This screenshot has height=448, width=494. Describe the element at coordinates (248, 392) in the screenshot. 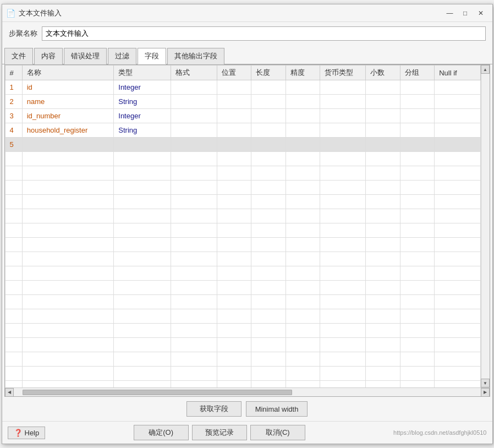

I see `h-scrollbar-track` at that location.